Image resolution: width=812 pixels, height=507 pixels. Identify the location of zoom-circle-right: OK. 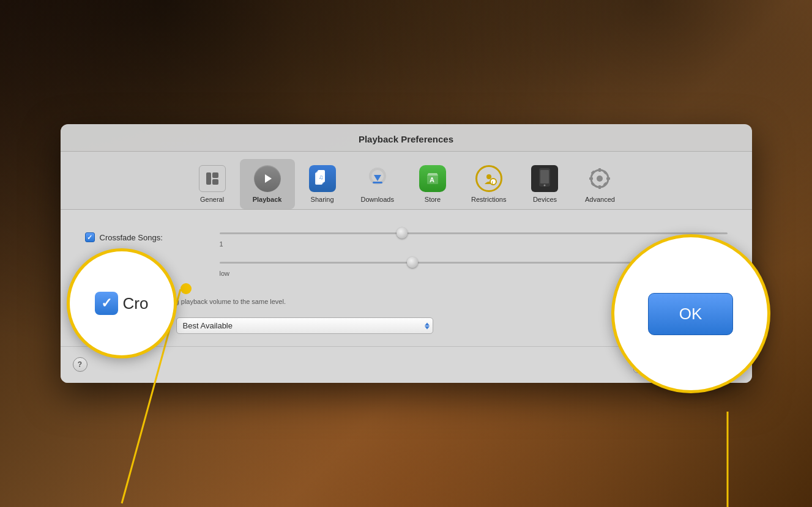
(691, 314).